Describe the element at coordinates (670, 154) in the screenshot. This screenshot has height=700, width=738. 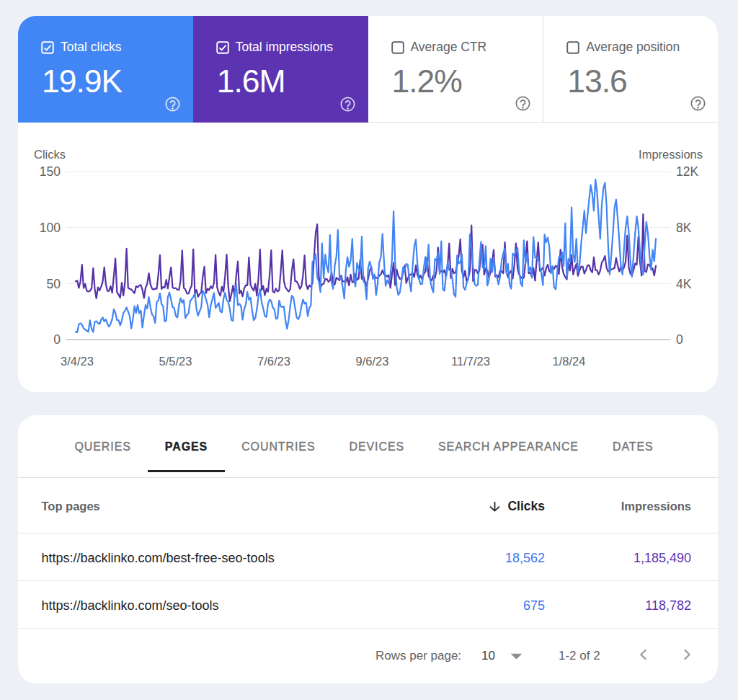
I see `svg-text: Impressions` at that location.